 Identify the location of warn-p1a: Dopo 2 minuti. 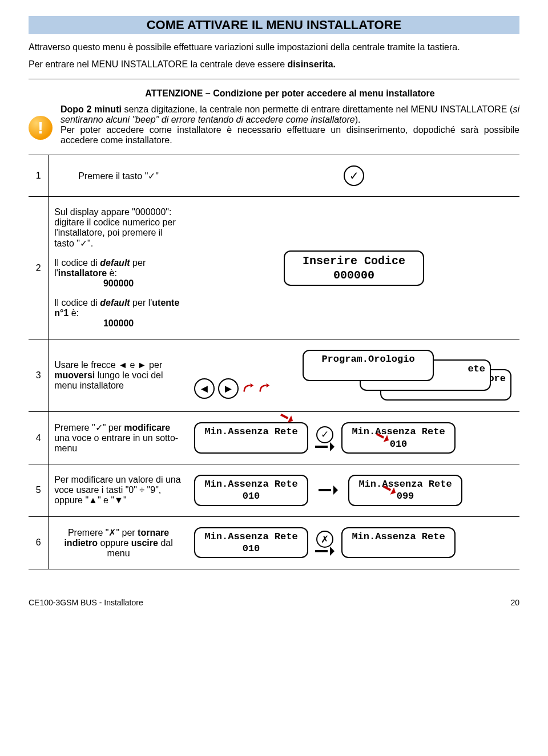
(91, 110).